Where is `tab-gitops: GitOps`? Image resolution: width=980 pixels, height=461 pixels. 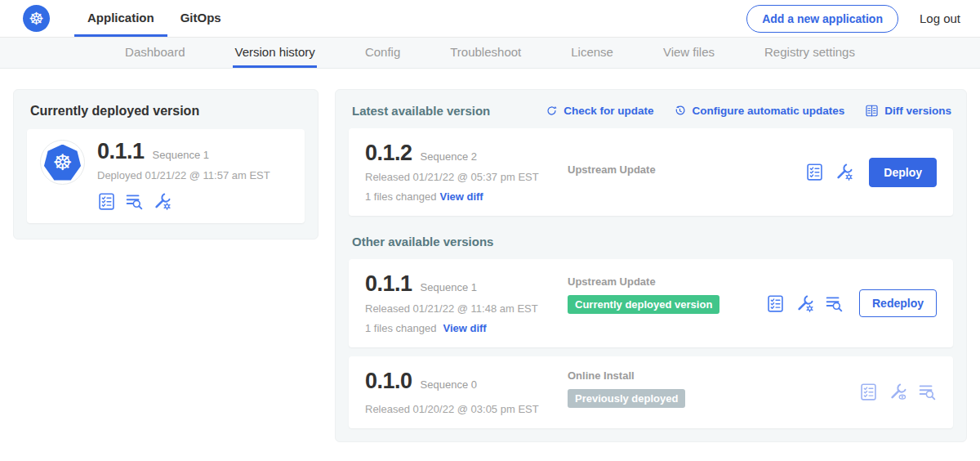
tab-gitops: GitOps is located at coordinates (201, 18).